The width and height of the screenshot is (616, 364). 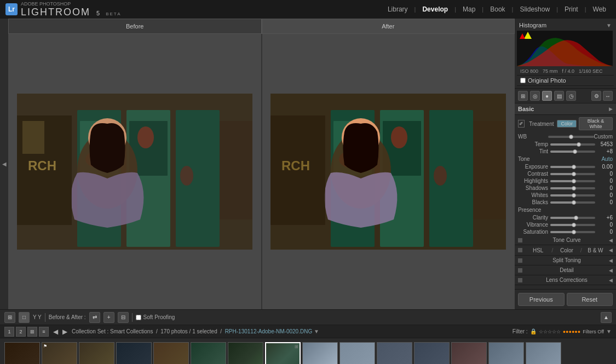 What do you see at coordinates (308, 344) in the screenshot?
I see `filmstrip: 1 2 ⊞ ≡ ◀ ▶ Collection Set : Smart Colle…` at bounding box center [308, 344].